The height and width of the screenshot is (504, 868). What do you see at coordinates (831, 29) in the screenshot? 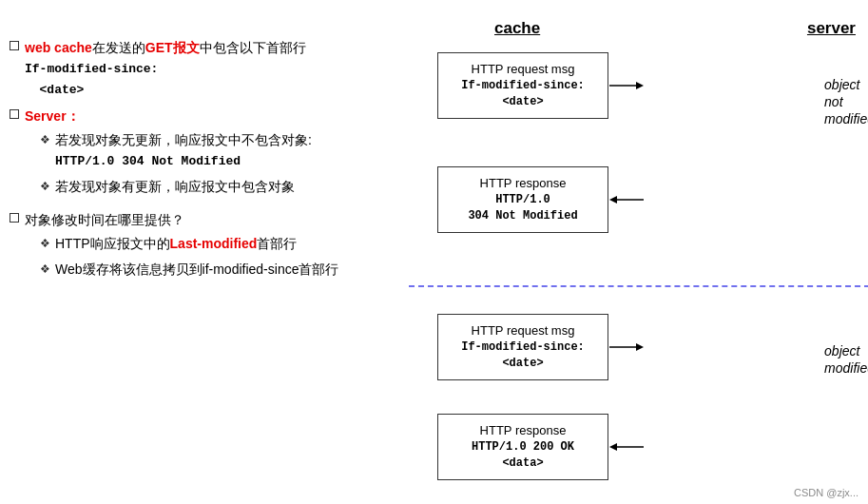
I see `server-label: server` at bounding box center [831, 29].